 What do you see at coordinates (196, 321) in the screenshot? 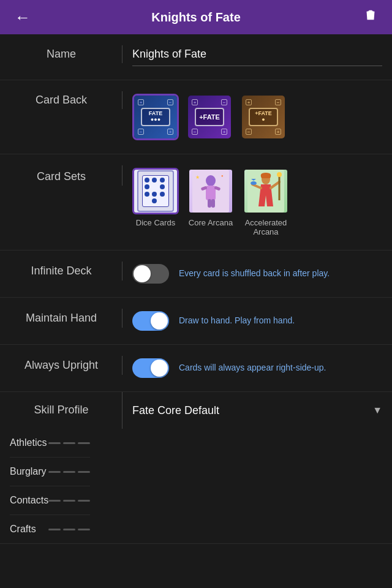
I see `maintain-hand-row: Maintain Hand Draw to hand. Play from ha…` at bounding box center [196, 321].